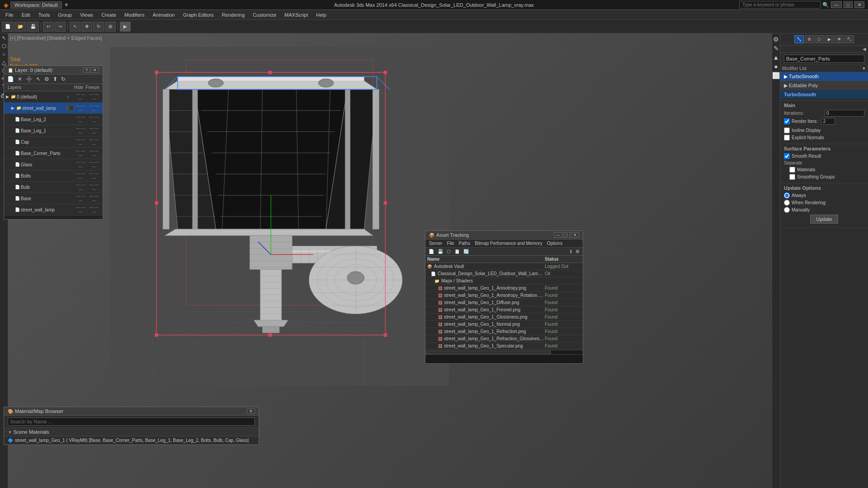 This screenshot has height=488, width=868. What do you see at coordinates (87, 15) in the screenshot?
I see `menu-views: Views` at bounding box center [87, 15].